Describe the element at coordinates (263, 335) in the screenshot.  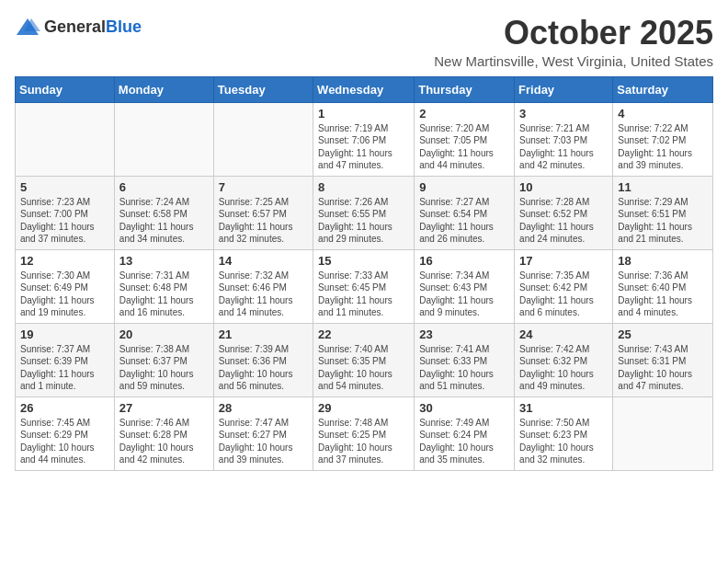
I see `day-number: 21` at that location.